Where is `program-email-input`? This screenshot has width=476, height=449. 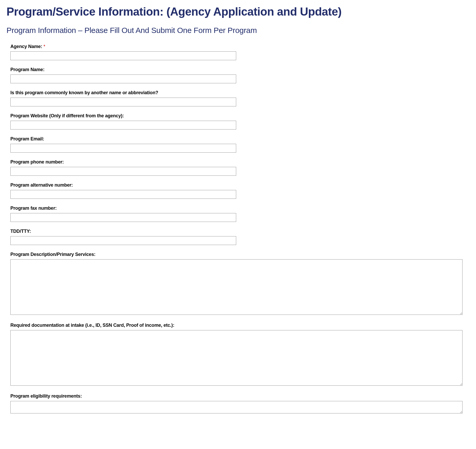 program-email-input is located at coordinates (123, 148).